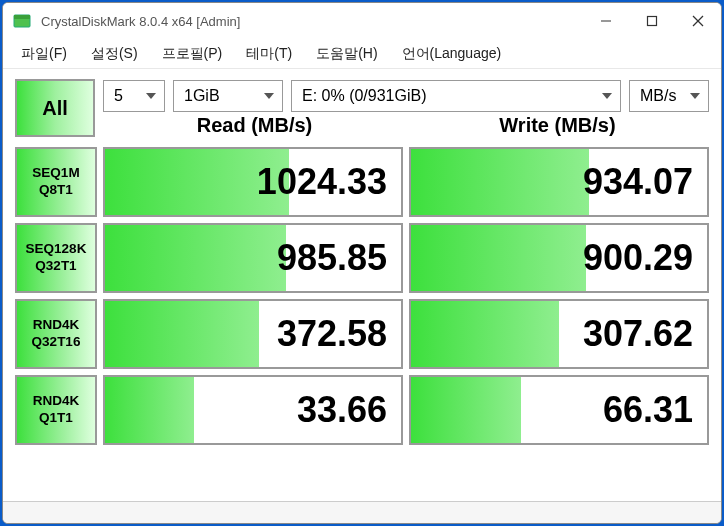 The width and height of the screenshot is (724, 526). Describe the element at coordinates (118, 96) in the screenshot. I see `test-count-value: 5` at that location.